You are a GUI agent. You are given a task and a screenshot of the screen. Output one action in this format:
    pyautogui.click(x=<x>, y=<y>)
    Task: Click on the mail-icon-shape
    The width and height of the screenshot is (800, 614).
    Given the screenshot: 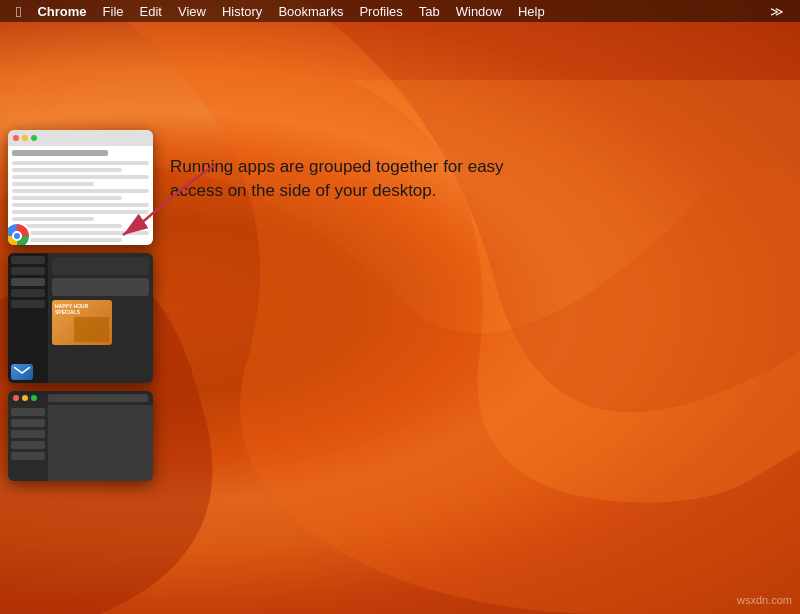 What is the action you would take?
    pyautogui.click(x=22, y=372)
    